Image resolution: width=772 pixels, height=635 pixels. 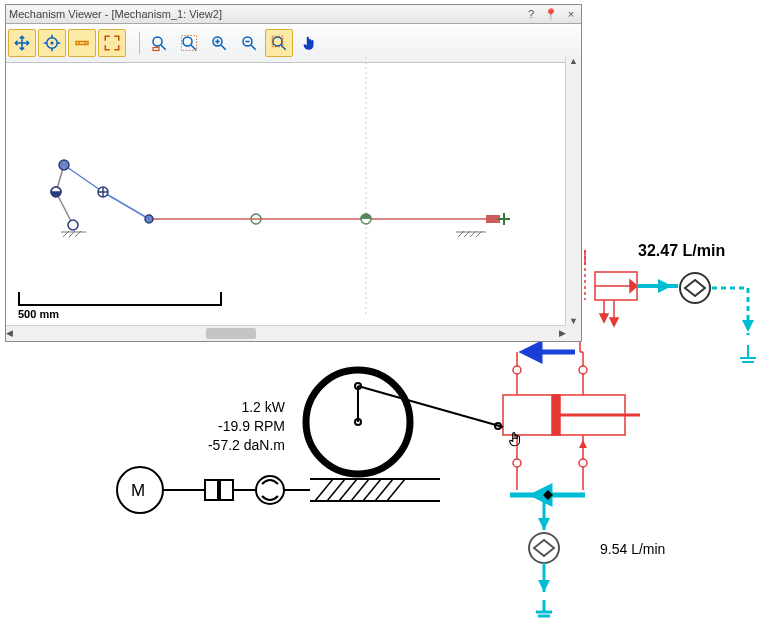 What do you see at coordinates (231, 334) in the screenshot?
I see `scroll-thumb` at bounding box center [231, 334].